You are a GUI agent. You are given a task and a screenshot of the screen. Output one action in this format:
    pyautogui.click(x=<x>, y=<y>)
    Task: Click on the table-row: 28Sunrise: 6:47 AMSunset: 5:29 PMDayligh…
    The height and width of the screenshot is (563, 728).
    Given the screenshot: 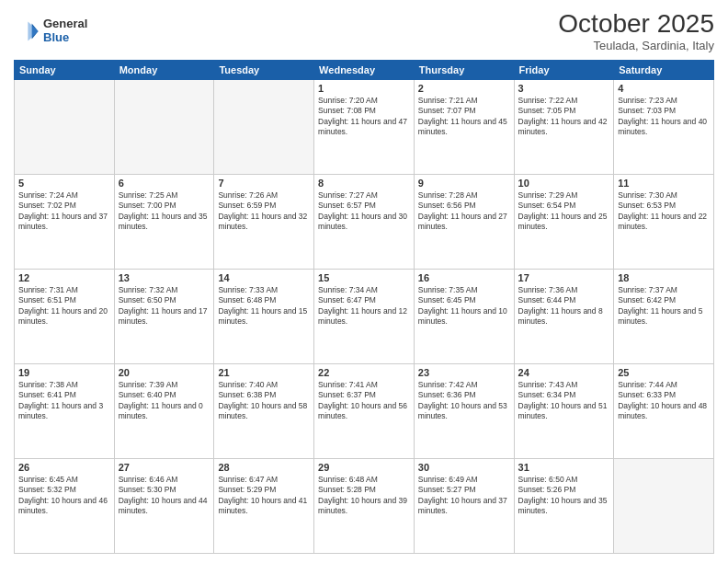 What is the action you would take?
    pyautogui.click(x=265, y=506)
    